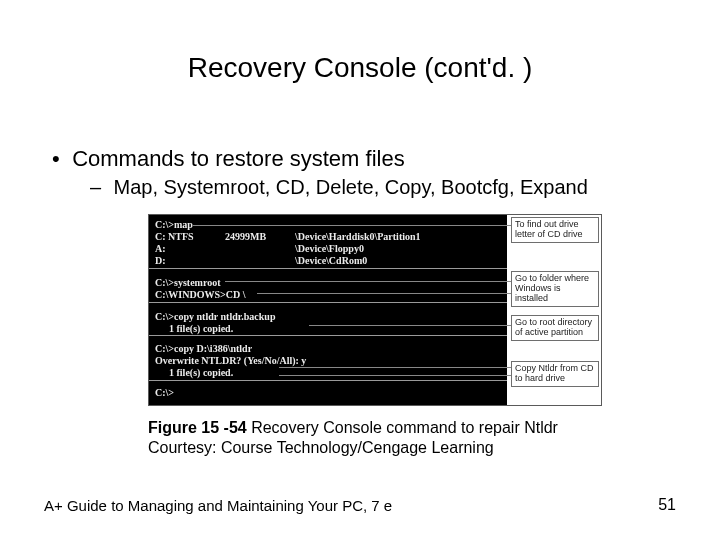  What do you see at coordinates (555, 328) in the screenshot?
I see `callout-box: Go to root directory of active partition` at bounding box center [555, 328].